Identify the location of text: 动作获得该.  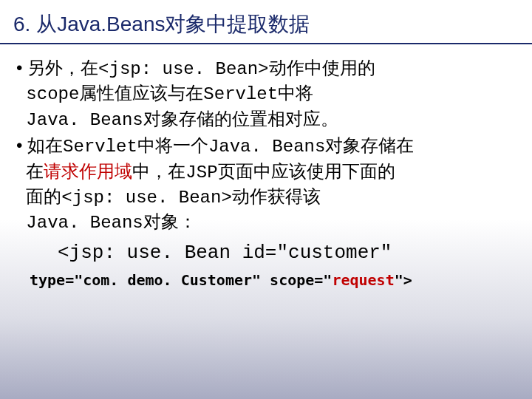
(276, 197).